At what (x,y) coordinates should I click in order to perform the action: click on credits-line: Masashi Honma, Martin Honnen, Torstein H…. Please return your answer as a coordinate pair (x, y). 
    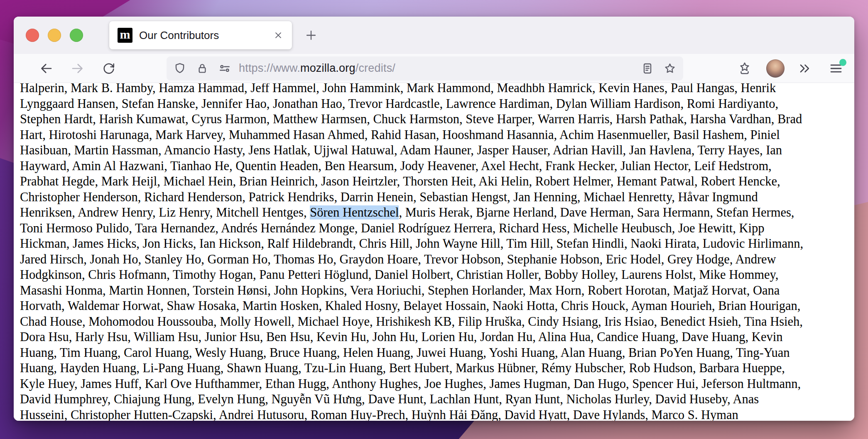
    Looking at the image, I should click on (434, 291).